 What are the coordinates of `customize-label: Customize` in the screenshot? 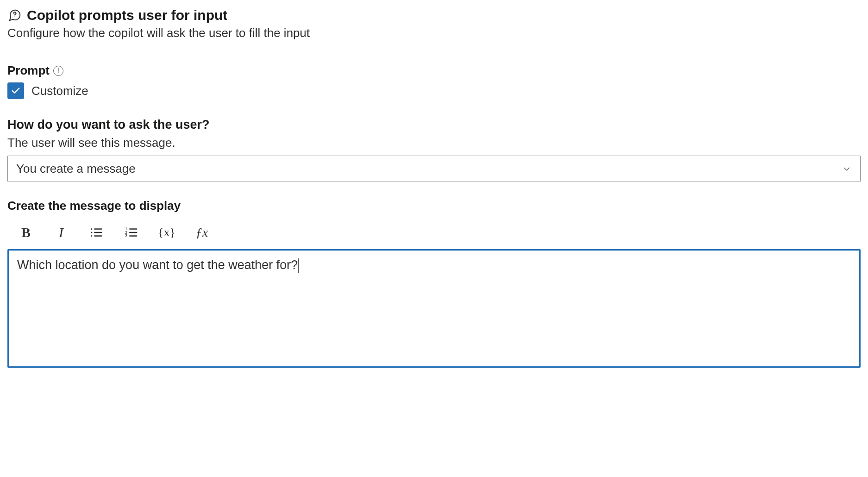 It's located at (60, 91).